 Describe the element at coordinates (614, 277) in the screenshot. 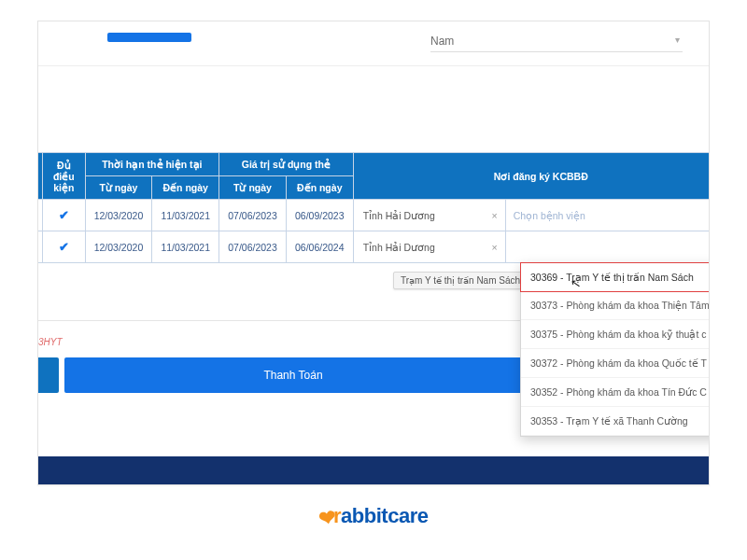

I see `dropdown-option: 30369 - Trạm Y tế thị trấn Nam Sách` at that location.